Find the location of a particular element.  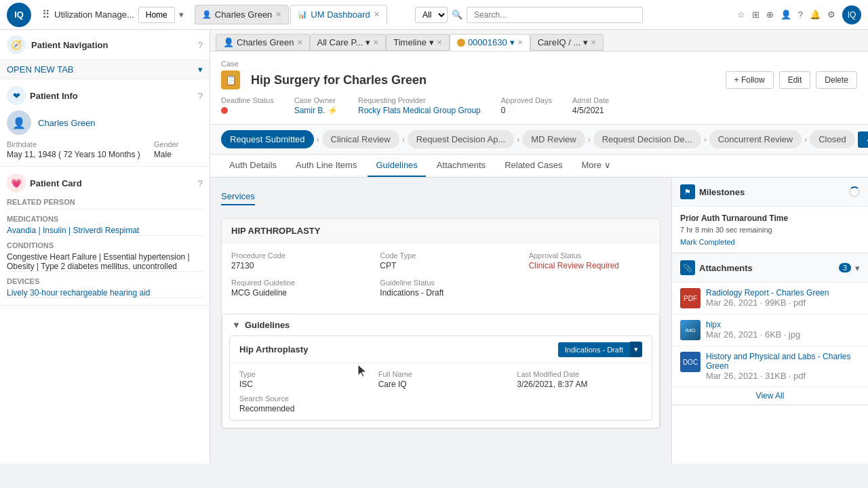

hip-details: Procedure Code 27130 Code Type CPT Appro… is located at coordinates (441, 279).